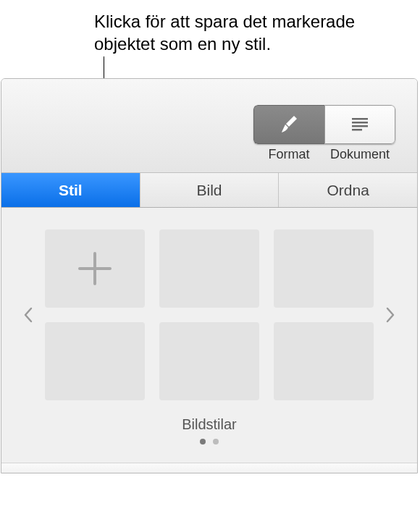 The image size is (420, 514). What do you see at coordinates (95, 269) in the screenshot?
I see `add-style-button` at bounding box center [95, 269].